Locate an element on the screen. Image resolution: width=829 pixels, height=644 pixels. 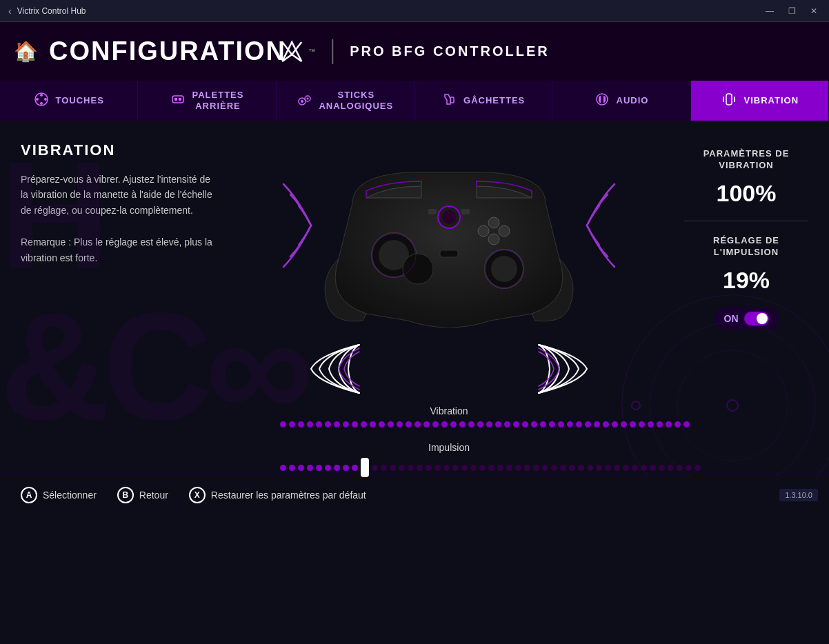
back-arrow: ‹ is located at coordinates (10, 11).